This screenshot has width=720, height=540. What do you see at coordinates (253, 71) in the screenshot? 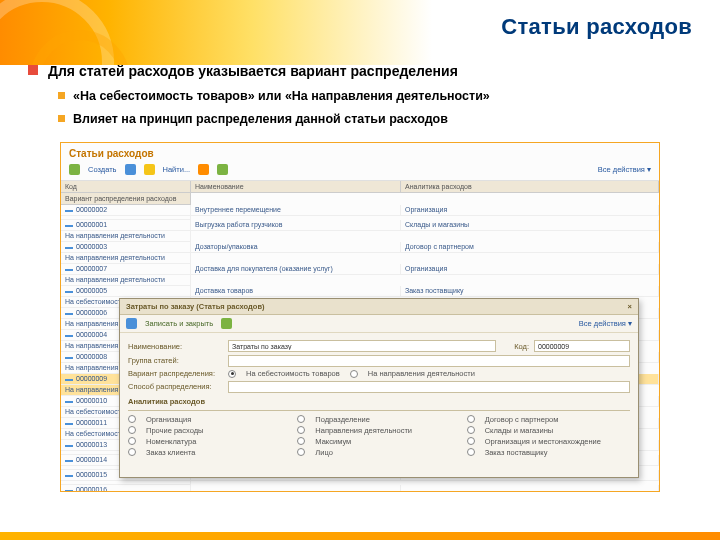
I see `bullet-level1: Для статей расходов указывается вариант …` at bounding box center [253, 71].